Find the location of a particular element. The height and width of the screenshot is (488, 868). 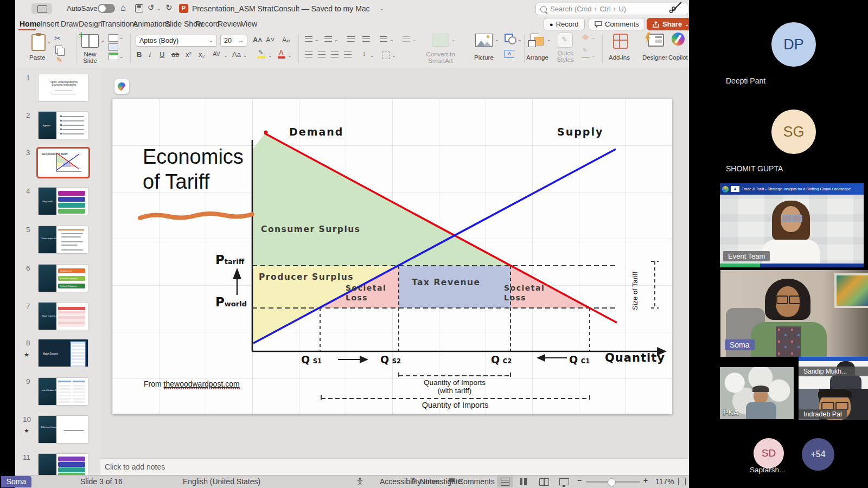

strikethrough-button: ab is located at coordinates (175, 54).